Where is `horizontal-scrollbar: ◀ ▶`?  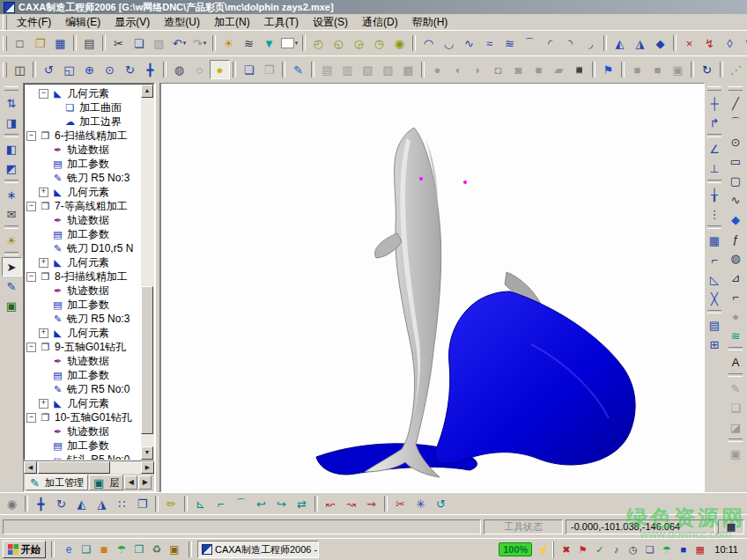
horizontal-scrollbar: ◀ ▶ is located at coordinates (89, 467).